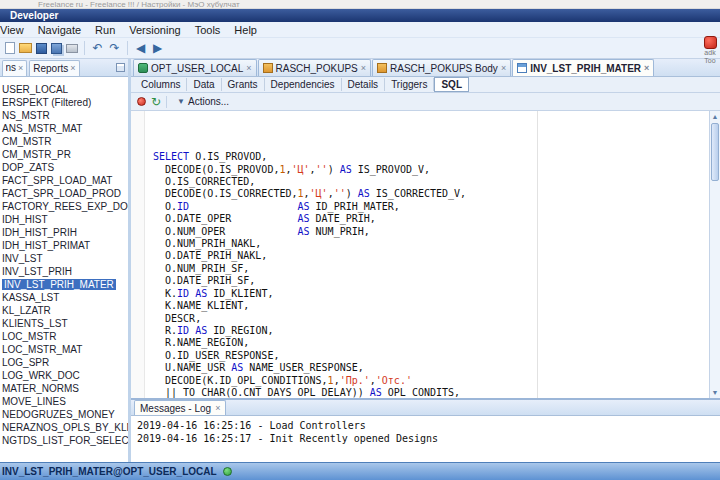  What do you see at coordinates (54, 68) in the screenshot?
I see `sidebar-tab-reports: Reports×` at bounding box center [54, 68].